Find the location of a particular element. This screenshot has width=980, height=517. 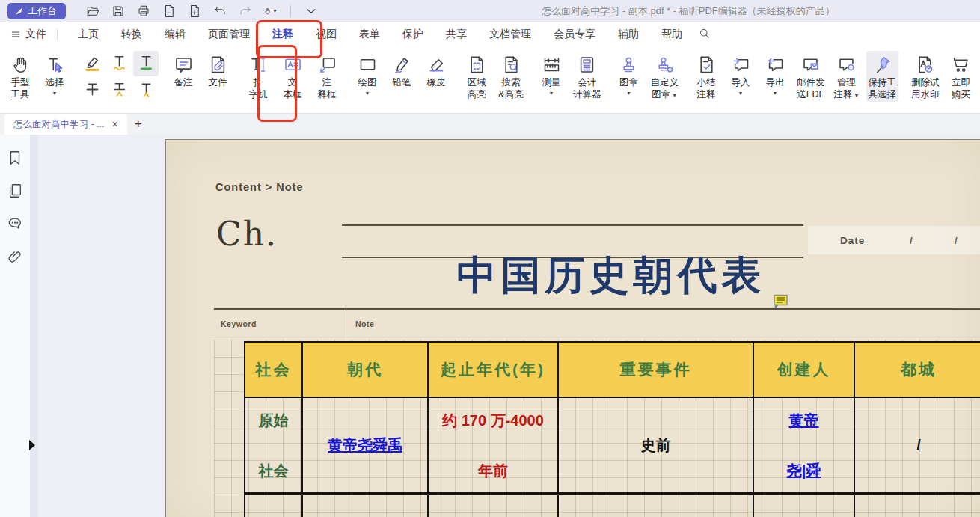

hand-tool-button: 手型工具 is located at coordinates (20, 76).